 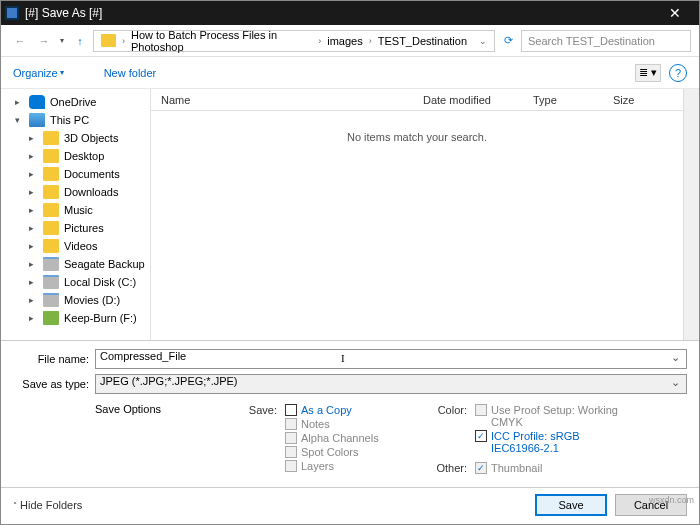 I want to click on thumbnail-label: Thumbnail, so click(x=516, y=468).